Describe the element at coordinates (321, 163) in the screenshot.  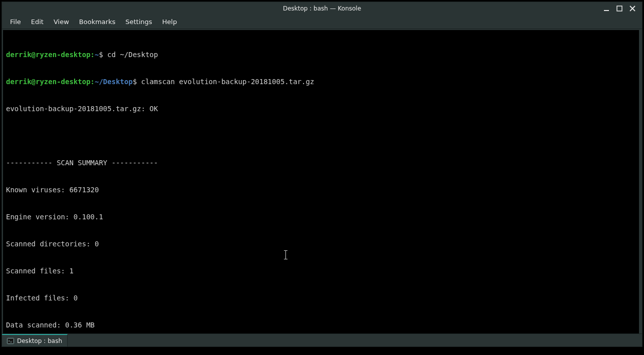
I see `terminal-output: ----------- SCAN SUMMARY -----------` at that location.